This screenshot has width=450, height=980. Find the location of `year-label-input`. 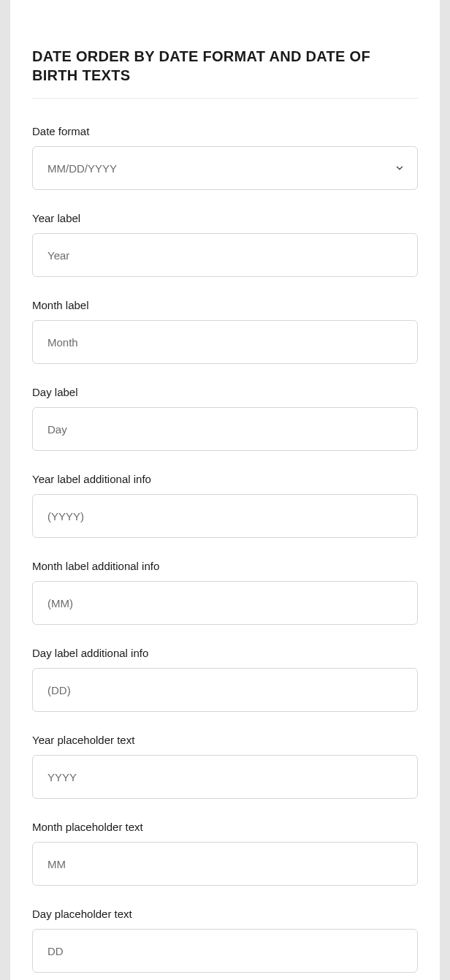

year-label-input is located at coordinates (225, 255).